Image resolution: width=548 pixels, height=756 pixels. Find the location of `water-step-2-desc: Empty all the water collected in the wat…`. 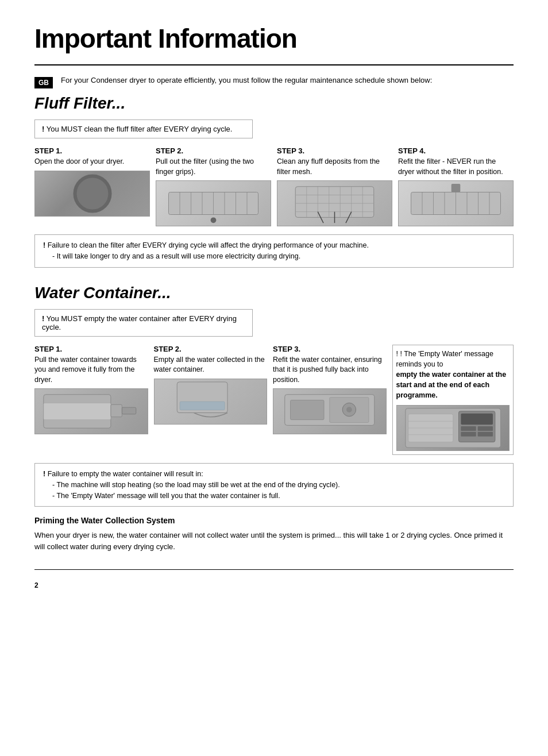

water-step-2-desc: Empty all the water collected in the wat… is located at coordinates (211, 365).